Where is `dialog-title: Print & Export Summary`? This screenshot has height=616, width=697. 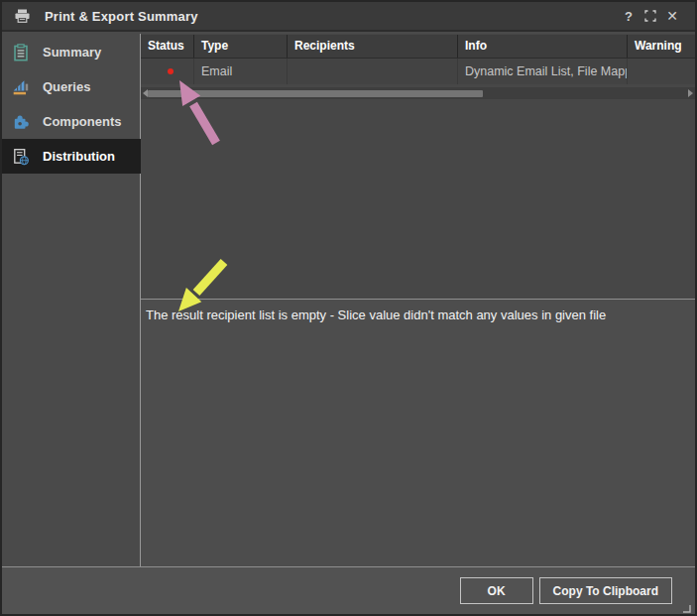 dialog-title: Print & Export Summary is located at coordinates (121, 16).